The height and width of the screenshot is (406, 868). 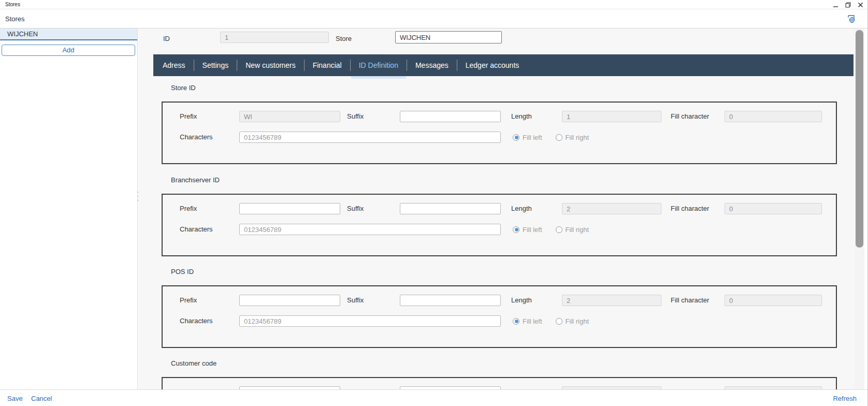 What do you see at coordinates (274, 37) in the screenshot?
I see `id-input` at bounding box center [274, 37].